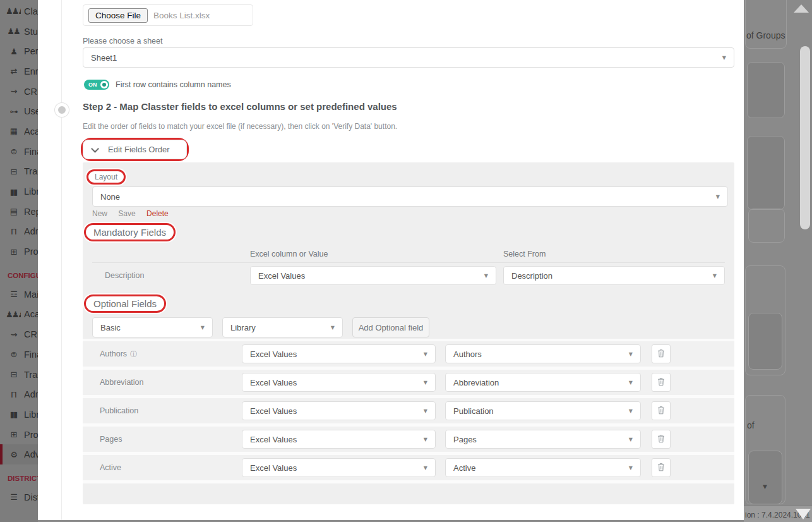 The height and width of the screenshot is (522, 812). Describe the element at coordinates (13, 152) in the screenshot. I see `financial-coins-icon: ⊜` at that location.